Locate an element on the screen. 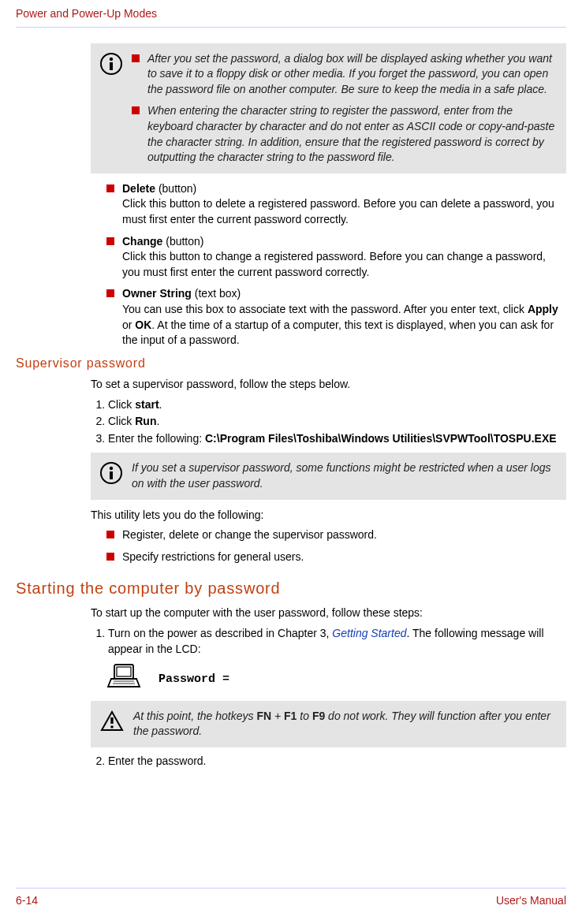  delete-text: Click this button to delete a registered… is located at coordinates (338, 211).